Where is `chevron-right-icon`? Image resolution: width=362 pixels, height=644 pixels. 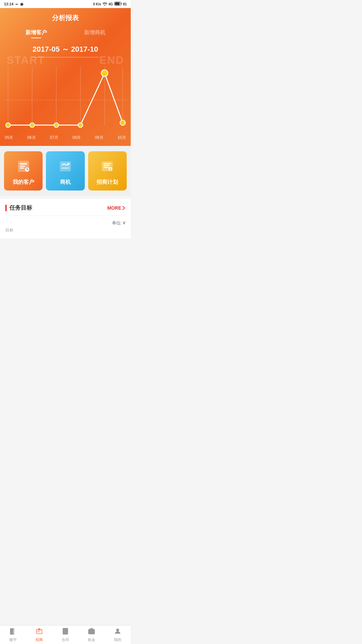 chevron-right-icon is located at coordinates (124, 208).